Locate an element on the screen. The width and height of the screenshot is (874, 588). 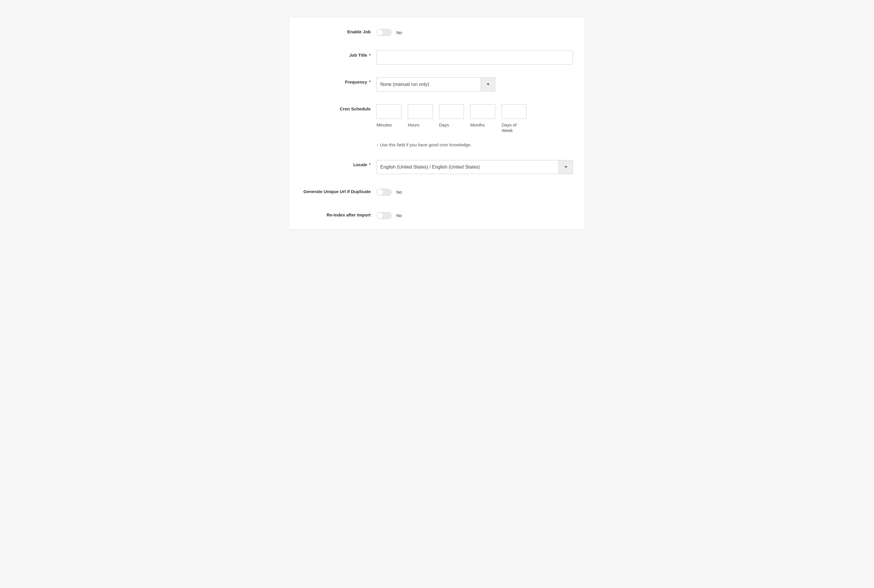
row-frequency: Frequency* None (manual run only) is located at coordinates (437, 84).